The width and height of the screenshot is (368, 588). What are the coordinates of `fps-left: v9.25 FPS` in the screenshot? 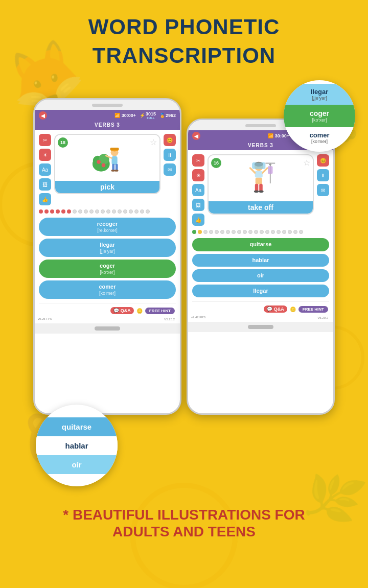 It's located at (45, 319).